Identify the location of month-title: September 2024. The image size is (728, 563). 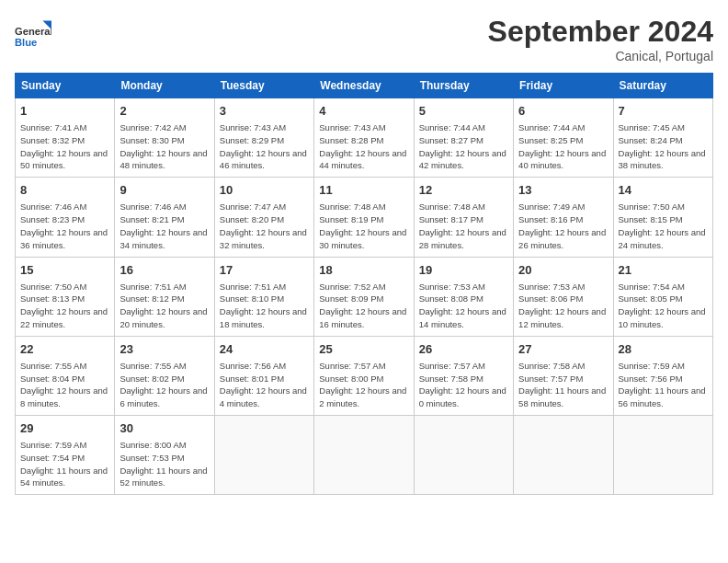
(601, 31).